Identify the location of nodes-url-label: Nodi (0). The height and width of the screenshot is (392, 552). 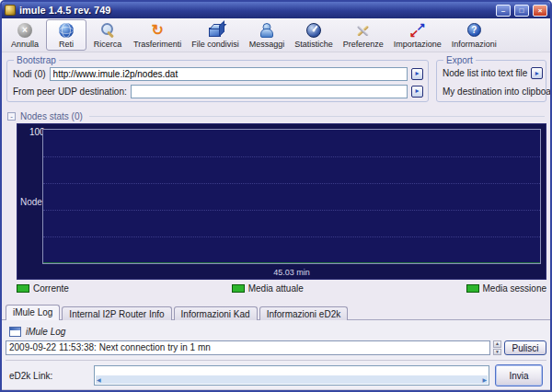
(29, 74).